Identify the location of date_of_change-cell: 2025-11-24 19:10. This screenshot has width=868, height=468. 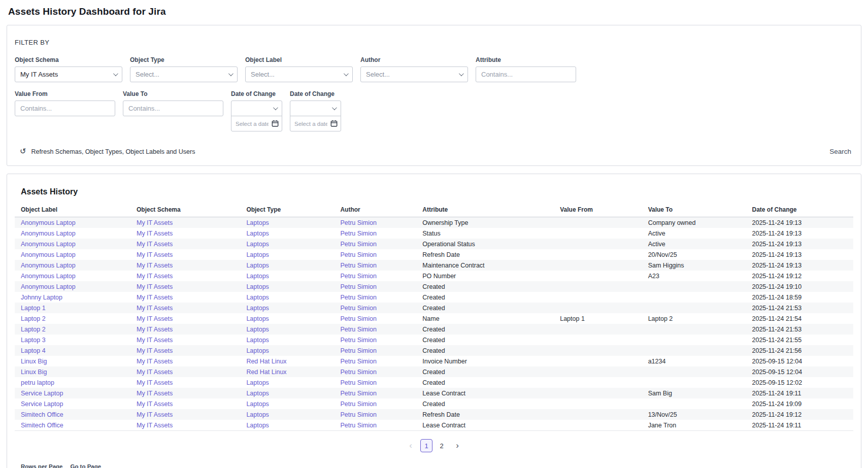
(800, 286).